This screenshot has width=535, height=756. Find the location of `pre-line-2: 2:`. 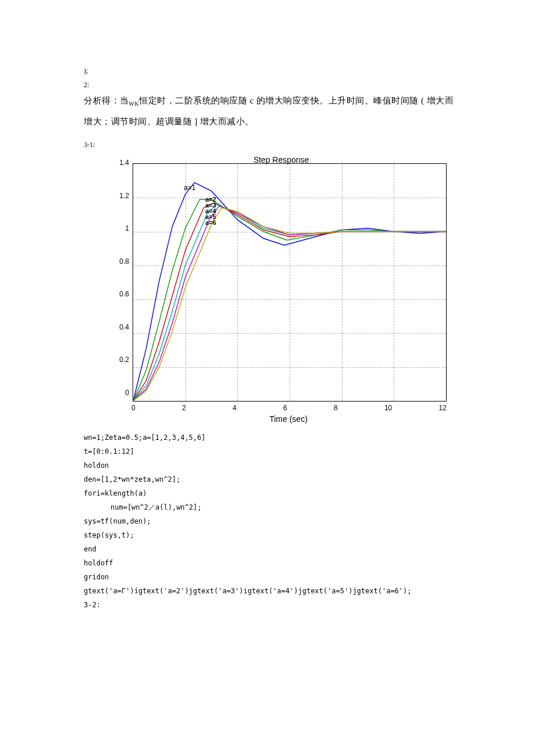

pre-line-2: 2: is located at coordinates (272, 85).